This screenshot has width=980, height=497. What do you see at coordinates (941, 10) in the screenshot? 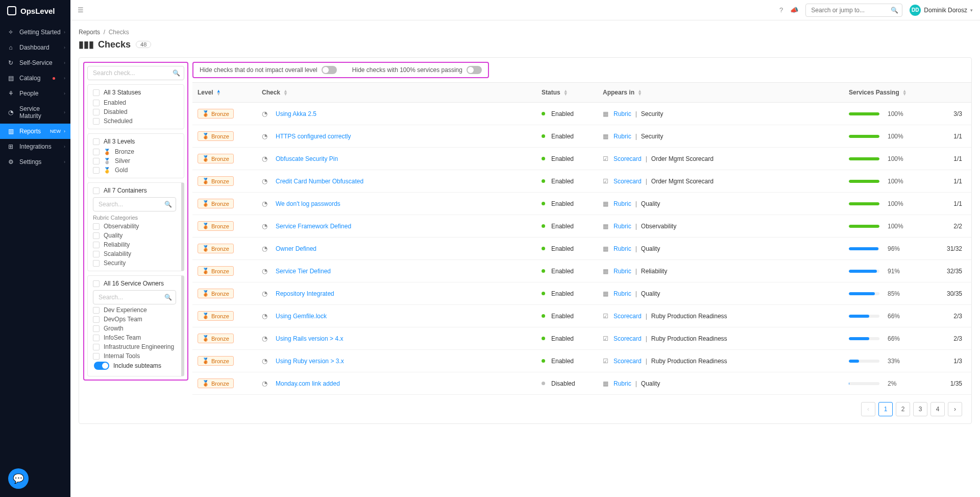
I see `user-menu: DD Dominik Dorosz ▾` at bounding box center [941, 10].